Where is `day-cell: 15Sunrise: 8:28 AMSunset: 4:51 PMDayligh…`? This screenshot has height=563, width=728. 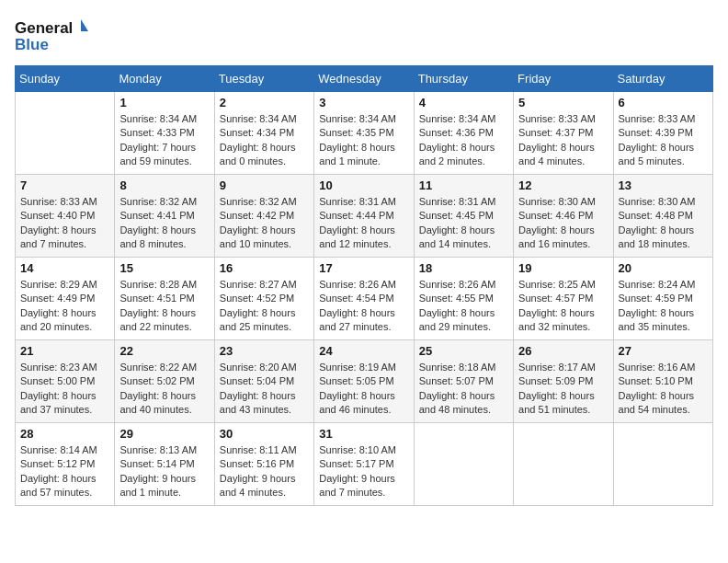 day-cell: 15Sunrise: 8:28 AMSunset: 4:51 PMDayligh… is located at coordinates (165, 299).